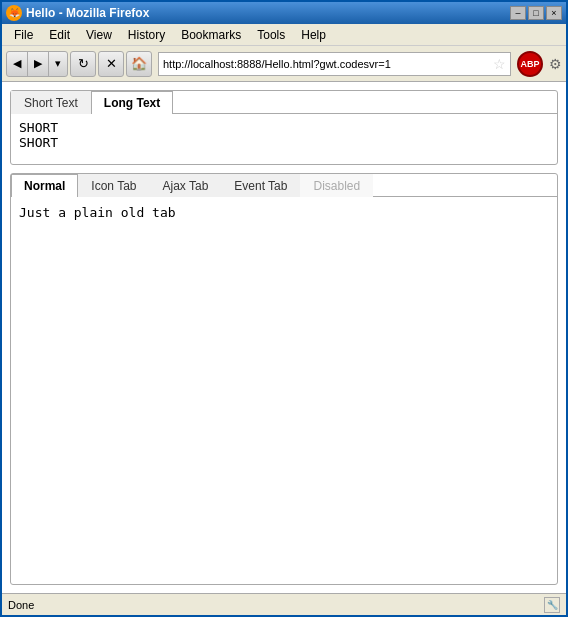 The height and width of the screenshot is (617, 568). I want to click on menu-edit: Edit, so click(60, 35).